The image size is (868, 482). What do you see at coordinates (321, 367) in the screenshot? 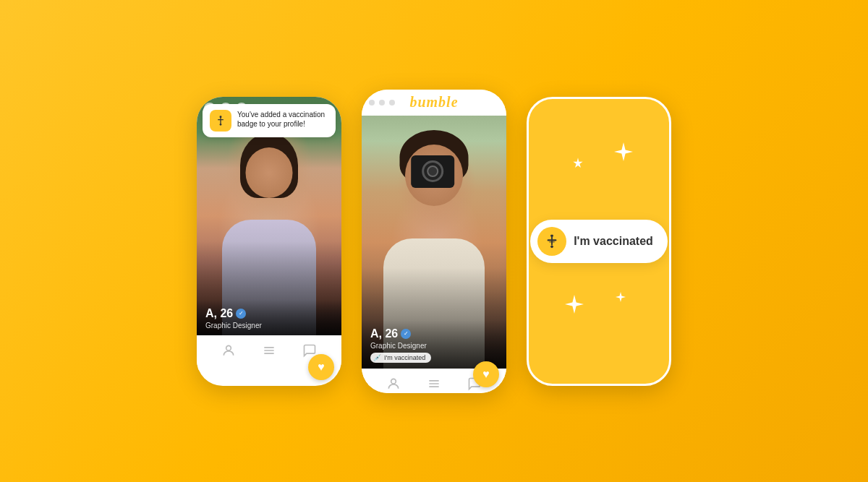
I see `heart-icon-left: ♥` at bounding box center [321, 367].